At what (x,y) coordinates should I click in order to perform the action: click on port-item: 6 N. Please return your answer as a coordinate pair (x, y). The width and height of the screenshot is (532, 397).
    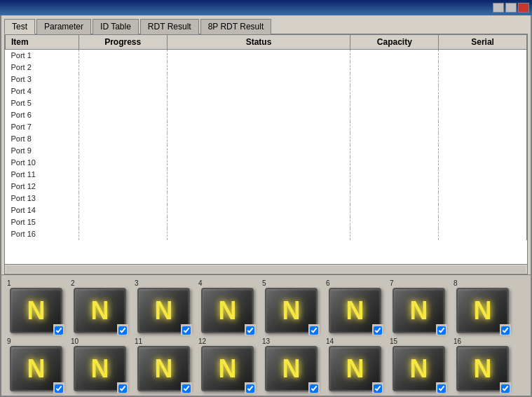
    Looking at the image, I should click on (355, 307).